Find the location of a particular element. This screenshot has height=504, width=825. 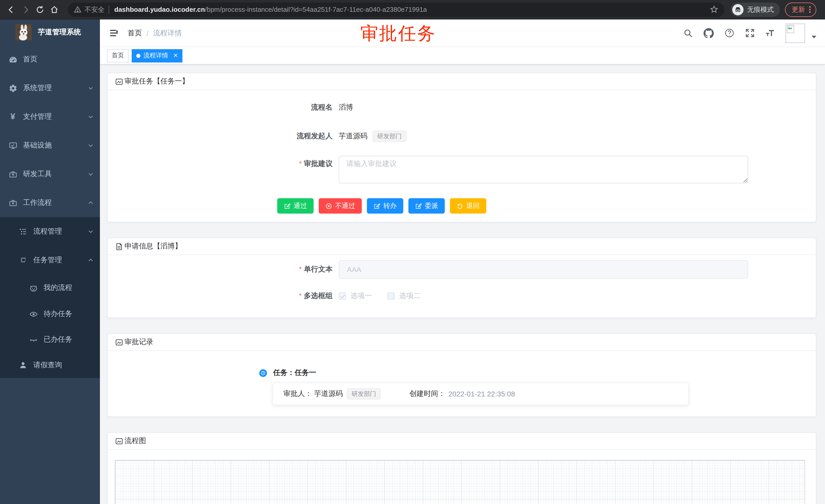

tag-label: 首页 is located at coordinates (118, 56).